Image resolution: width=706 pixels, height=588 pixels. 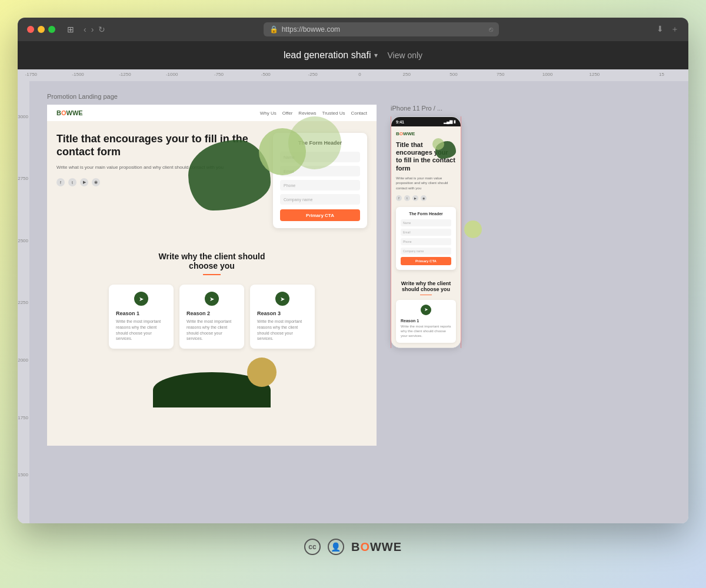 What do you see at coordinates (594, 74) in the screenshot?
I see `ruler-mark: 1250` at bounding box center [594, 74].